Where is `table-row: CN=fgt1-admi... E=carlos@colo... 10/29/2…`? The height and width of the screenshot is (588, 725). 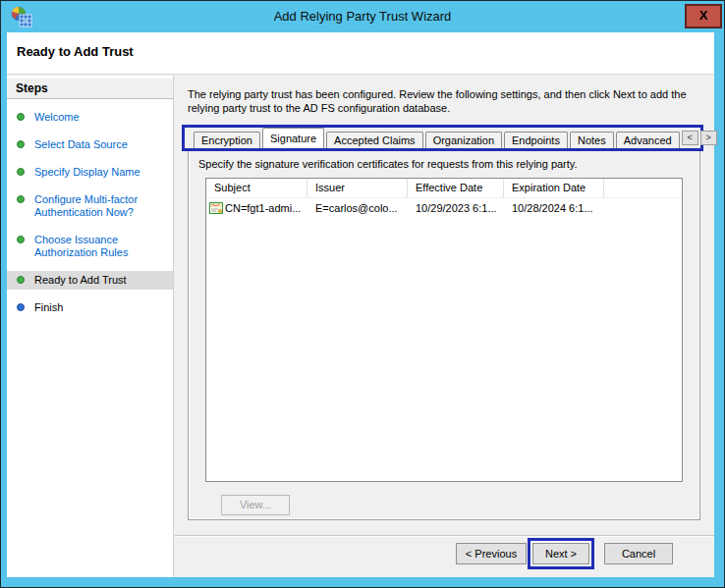 table-row: CN=fgt1-admi... E=carlos@colo... 10/29/2… is located at coordinates (444, 208).